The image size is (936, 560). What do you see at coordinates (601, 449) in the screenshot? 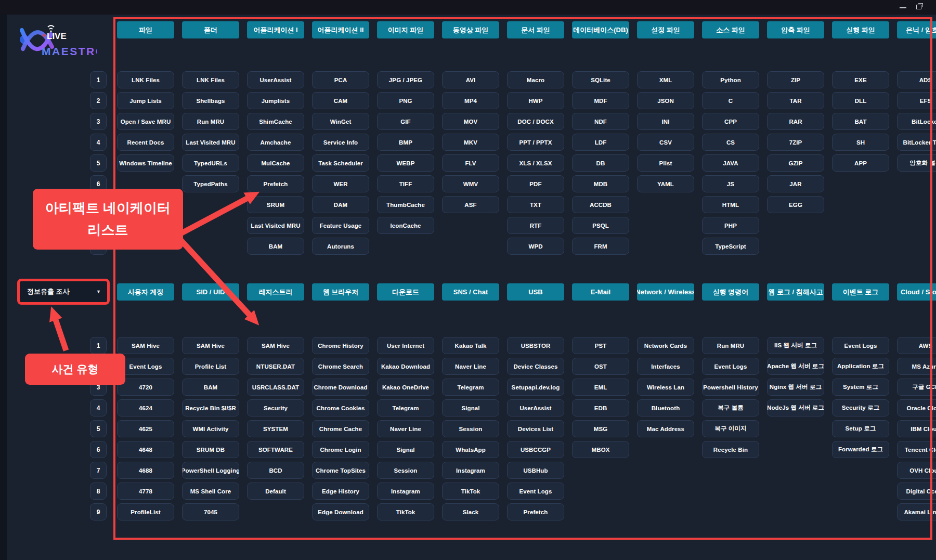
I see `artifact-button: MBOX` at bounding box center [601, 449].